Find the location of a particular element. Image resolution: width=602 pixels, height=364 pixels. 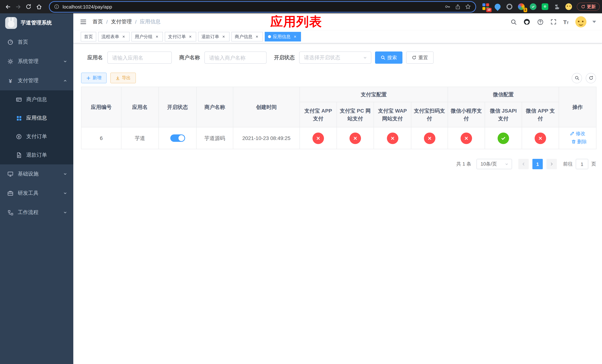

top-navbar: 首页 / 支付管理 / 应用信息 应用列表 is located at coordinates (338, 22).